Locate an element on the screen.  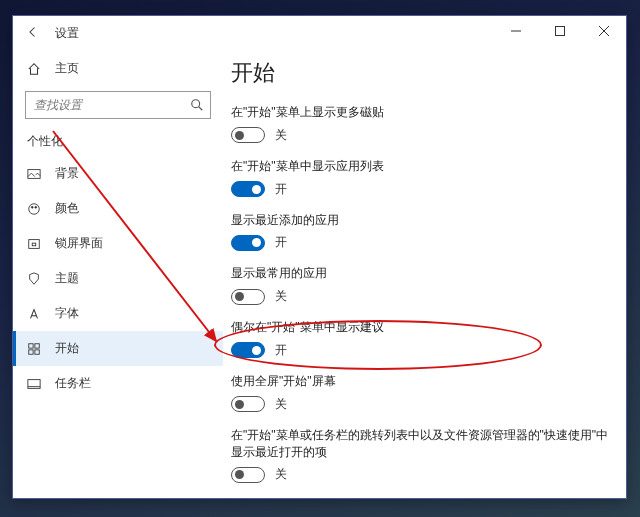
theme-icon is located at coordinates (34, 279).